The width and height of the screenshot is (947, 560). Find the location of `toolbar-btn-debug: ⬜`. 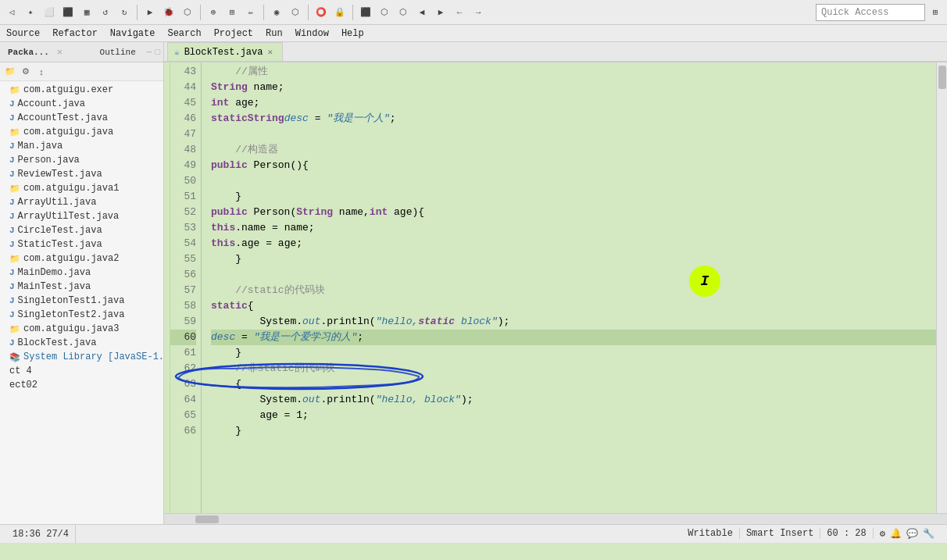

toolbar-btn-debug: ⬜ is located at coordinates (49, 12).